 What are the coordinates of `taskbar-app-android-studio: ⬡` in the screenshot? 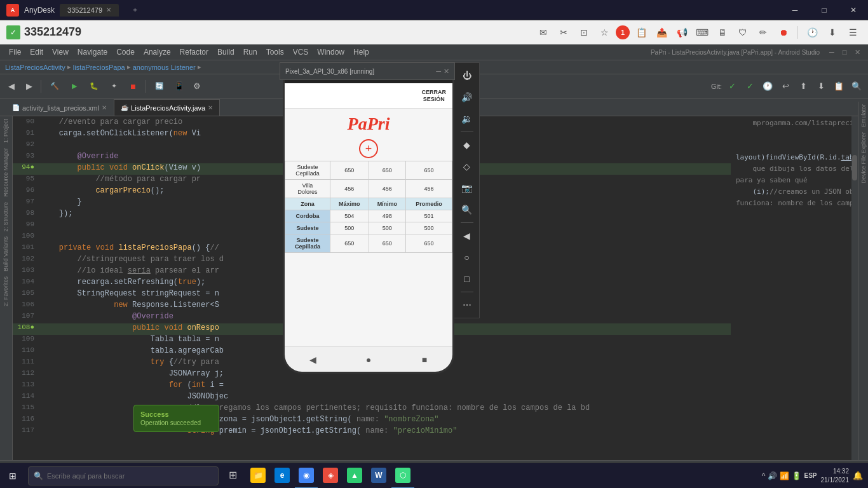 It's located at (403, 476).